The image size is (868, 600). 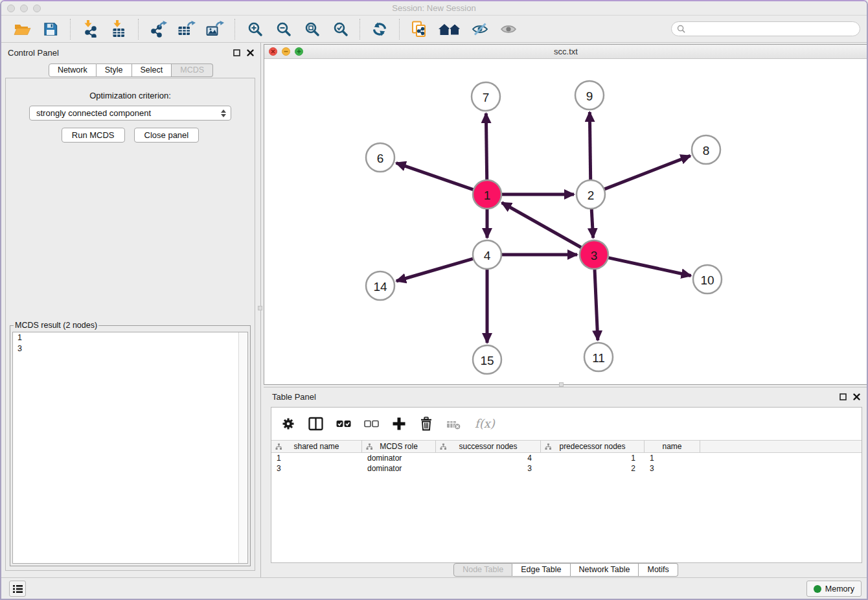 I want to click on search-icon, so click(x=681, y=29).